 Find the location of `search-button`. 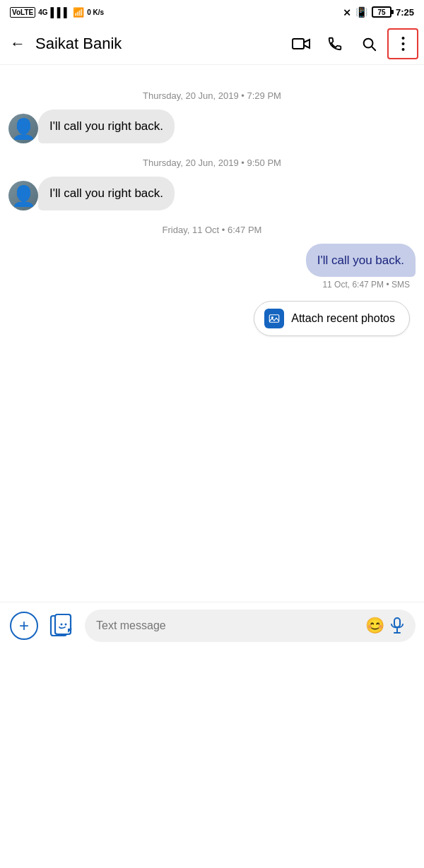

search-button is located at coordinates (369, 44).